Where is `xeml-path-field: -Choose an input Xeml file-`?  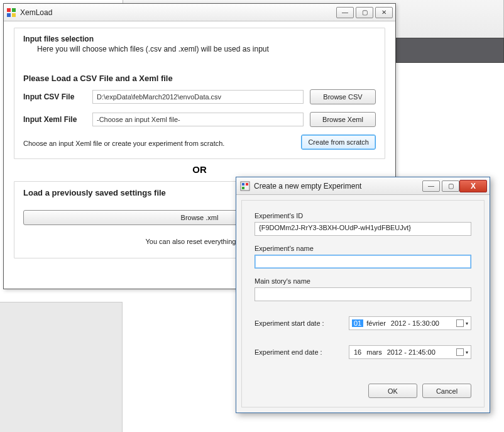
xeml-path-field: -Choose an input Xeml file- is located at coordinates (198, 119).